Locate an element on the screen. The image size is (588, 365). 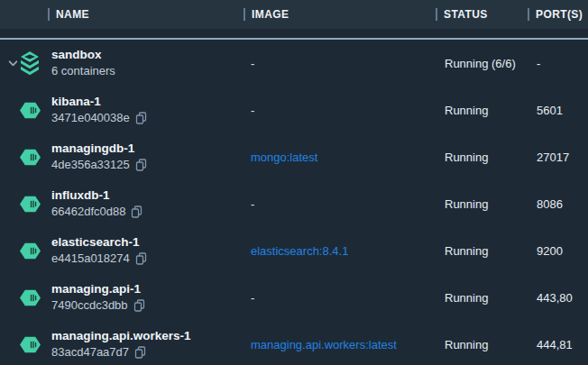
image-value: mongo:latest is located at coordinates (284, 157).